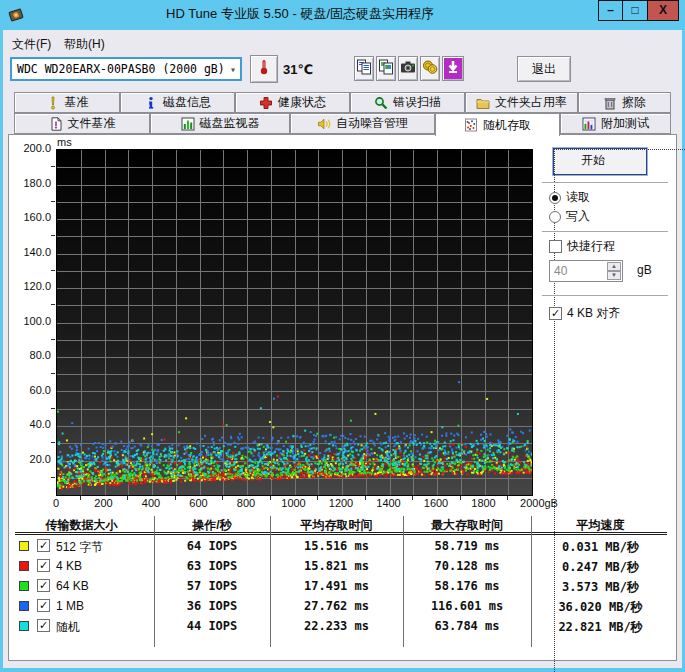 The height and width of the screenshot is (672, 685). I want to click on tab-benchmark: 基准, so click(67, 102).